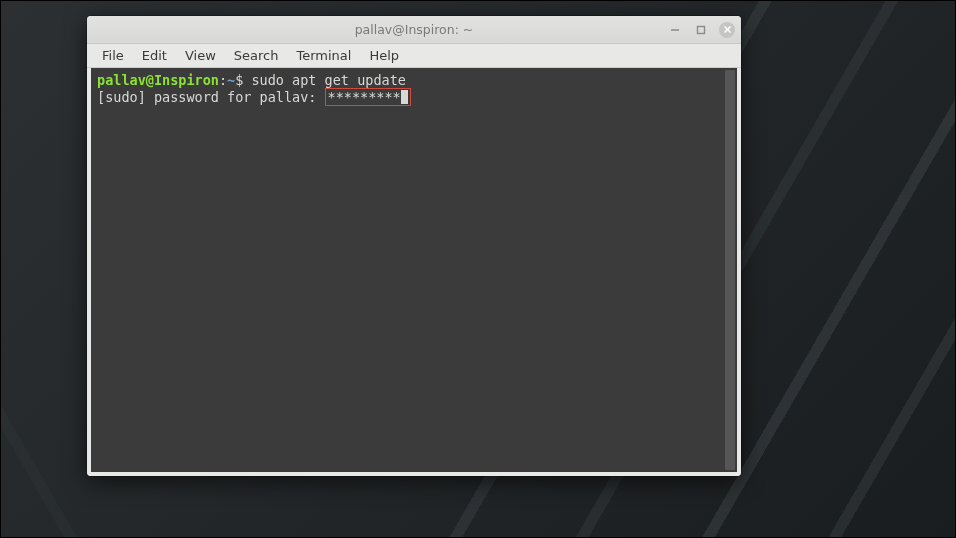 The width and height of the screenshot is (956, 538). Describe the element at coordinates (414, 30) in the screenshot. I see `window-title: pallav@Inspiron: ~` at that location.